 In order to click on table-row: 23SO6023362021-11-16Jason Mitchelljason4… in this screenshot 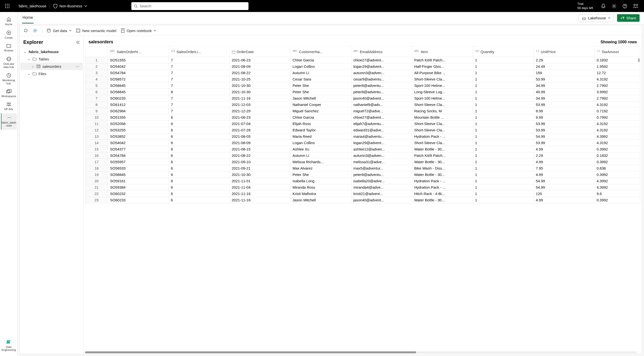, I will do `click(363, 200)`.